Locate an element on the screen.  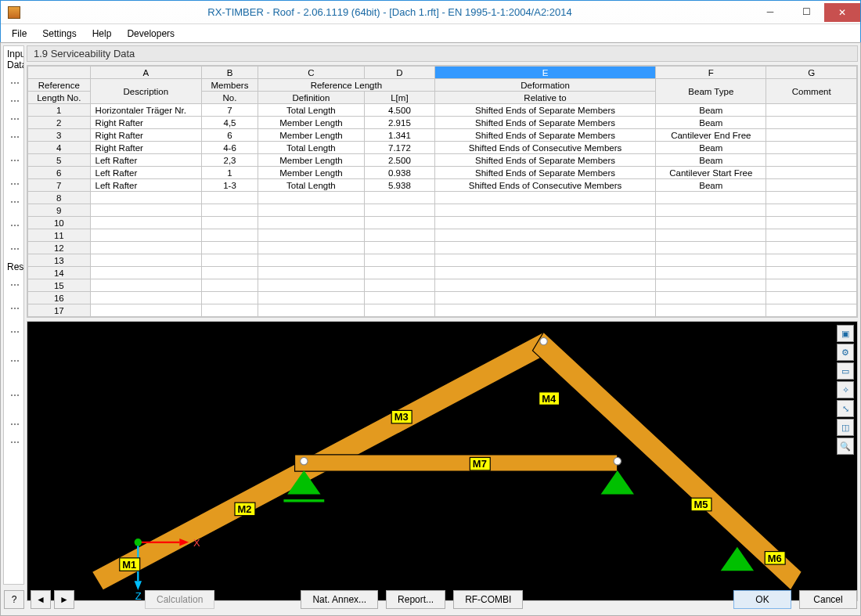
svg-text: X is located at coordinates (197, 543).